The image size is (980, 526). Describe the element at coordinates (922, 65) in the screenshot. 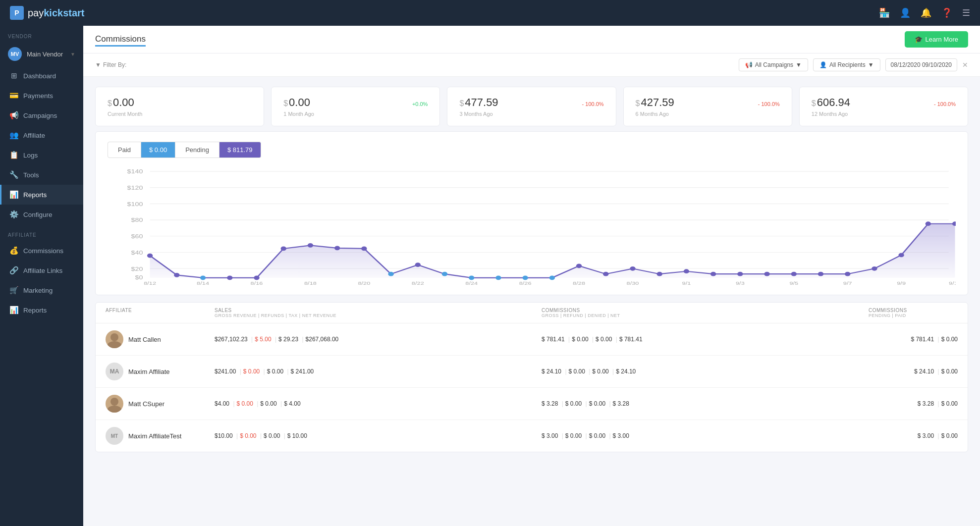

I see `date-range: 08/12/2020 09/10/2020` at that location.